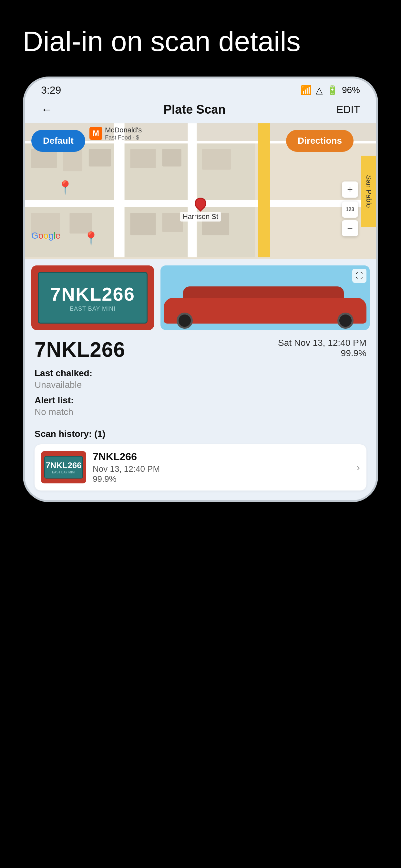 This screenshot has height=868, width=401. I want to click on battery-icon: 🔋, so click(332, 90).